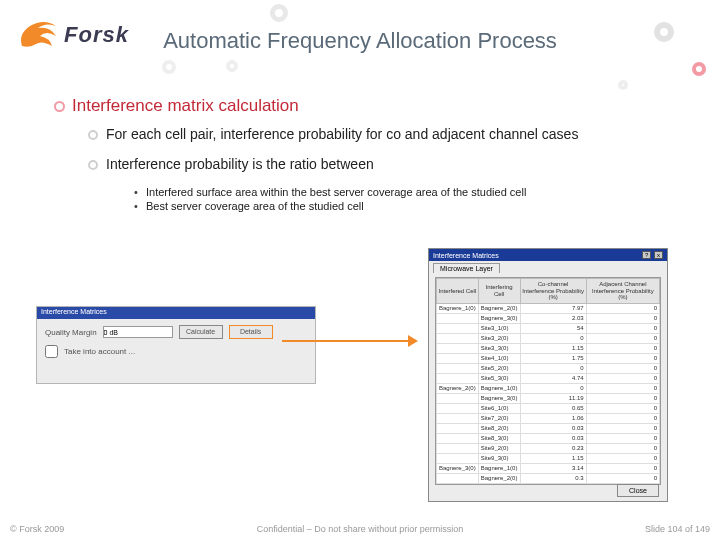 The height and width of the screenshot is (540, 720). I want to click on bullet-2: Interference probability is the ratio be…, so click(386, 164).